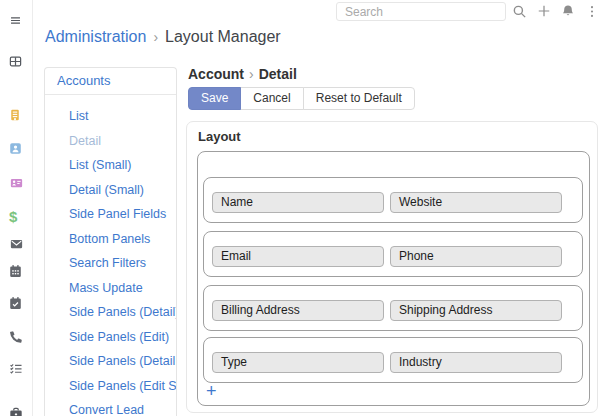 This screenshot has width=607, height=416. I want to click on briefcase-icon, so click(17, 410).